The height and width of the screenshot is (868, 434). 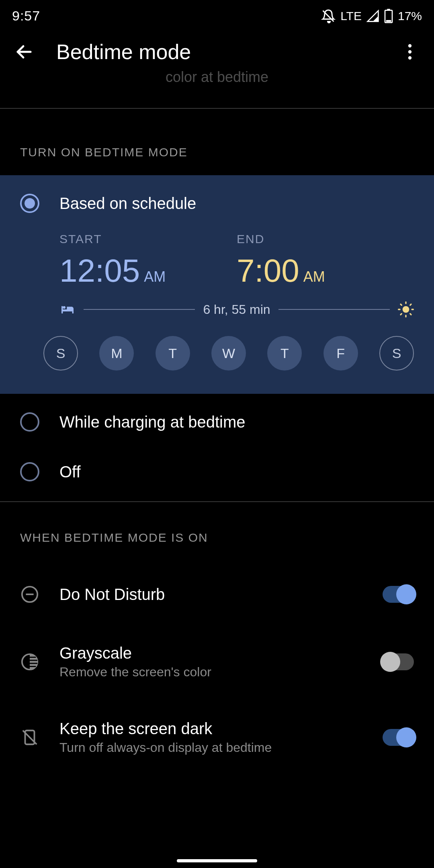 What do you see at coordinates (229, 353) in the screenshot?
I see `day-wed: W` at bounding box center [229, 353].